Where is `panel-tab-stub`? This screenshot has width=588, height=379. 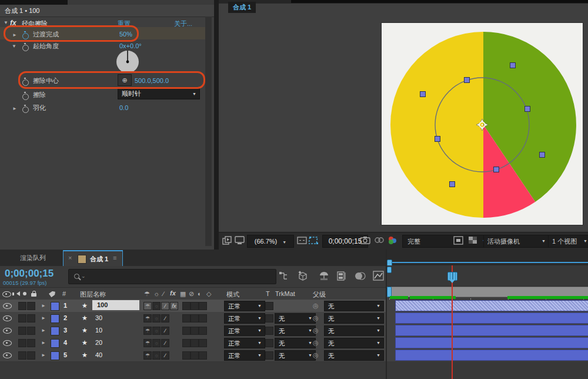
panel-tab-stub is located at coordinates (34, 2).